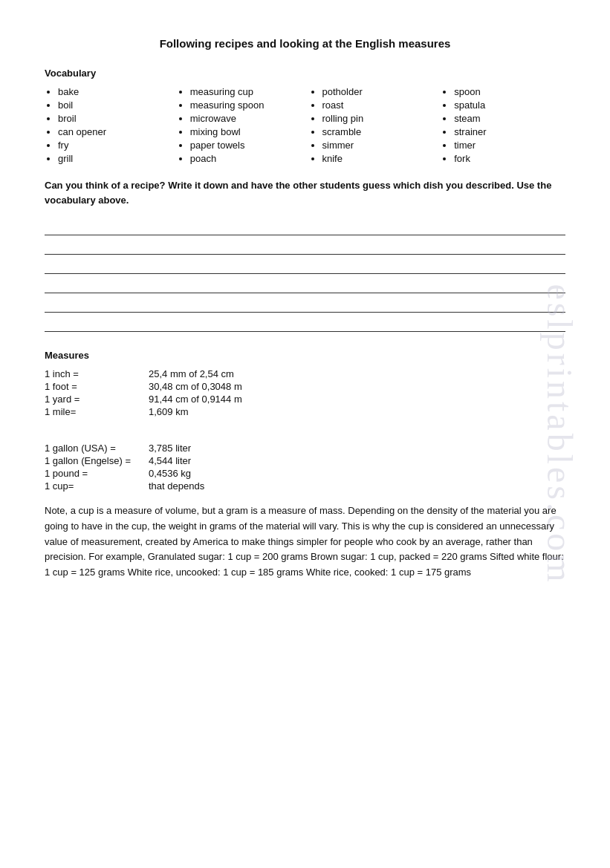 The height and width of the screenshot is (868, 610). I want to click on vocab-item: measuring cup, so click(246, 92).